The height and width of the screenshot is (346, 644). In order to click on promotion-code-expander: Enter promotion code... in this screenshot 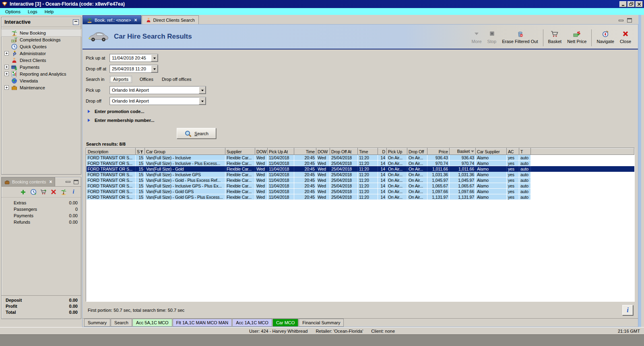, I will do `click(363, 111)`.